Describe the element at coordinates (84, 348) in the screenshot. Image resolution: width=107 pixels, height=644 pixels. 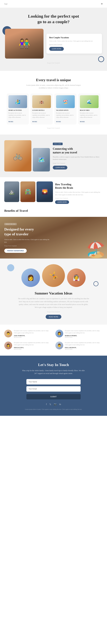
I see `team-name-3: PAUL HUDSON,` at that location.